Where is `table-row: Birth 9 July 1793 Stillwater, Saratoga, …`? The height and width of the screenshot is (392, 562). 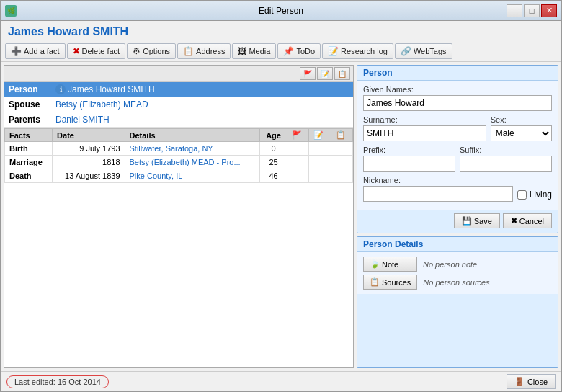 table-row: Birth 9 July 1793 Stillwater, Saratoga, … is located at coordinates (179, 148).